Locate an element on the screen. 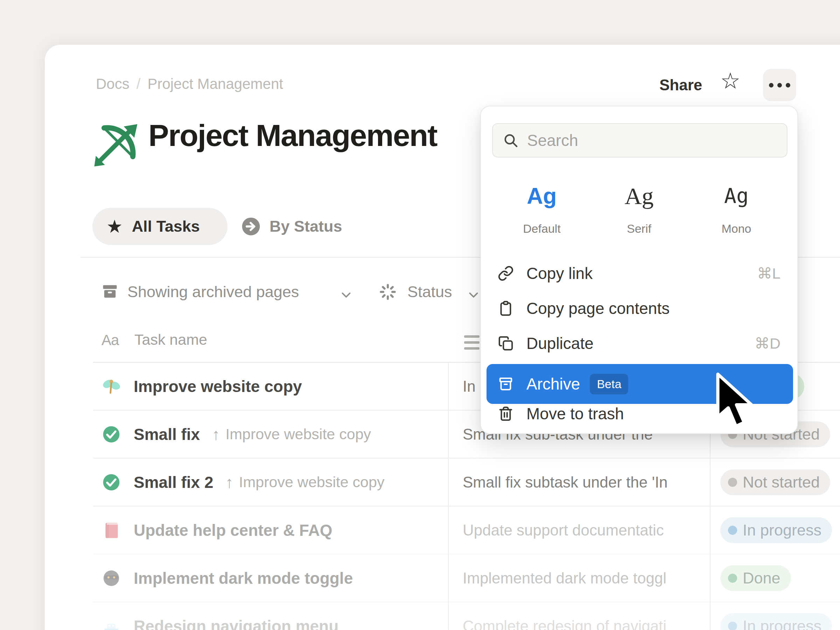 The height and width of the screenshot is (630, 840). font-option-default: Ag Default is located at coordinates (542, 205).